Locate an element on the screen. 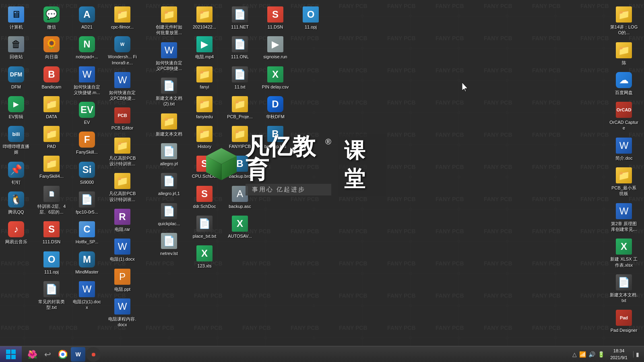  icon-new-txt: 📁 新建文本文档 is located at coordinates (169, 125).